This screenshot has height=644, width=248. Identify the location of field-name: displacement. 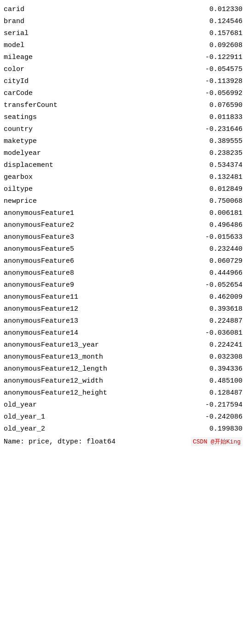
(29, 165).